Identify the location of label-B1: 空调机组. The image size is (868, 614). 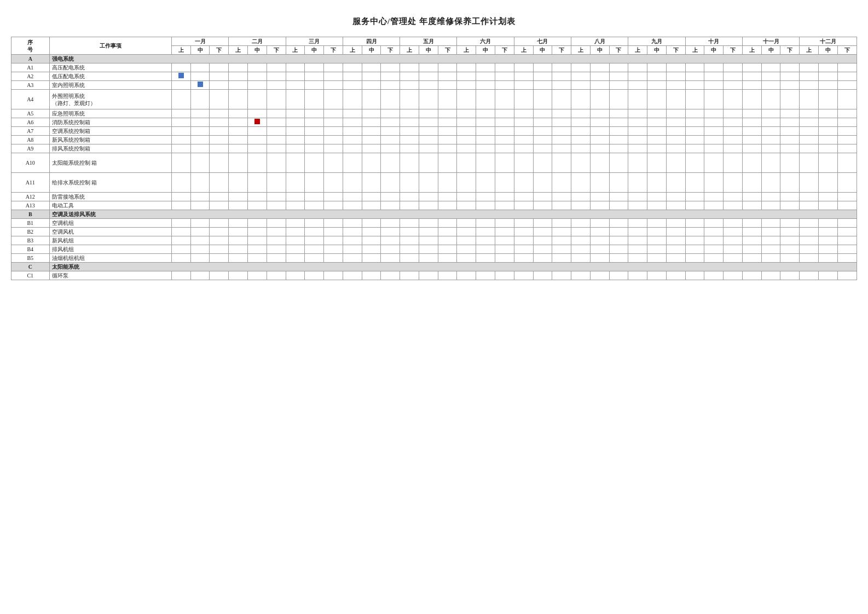
(111, 223).